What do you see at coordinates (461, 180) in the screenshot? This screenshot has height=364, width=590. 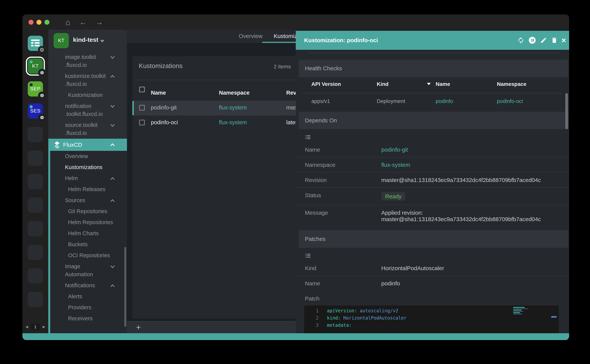 I see `depends-on-revision: master@sha1:1318243ec9a733432dc4f2bb8870…` at bounding box center [461, 180].